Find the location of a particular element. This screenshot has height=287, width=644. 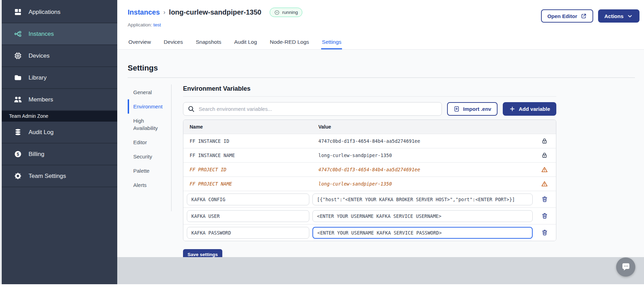

column-header-value: Value is located at coordinates (423, 127).